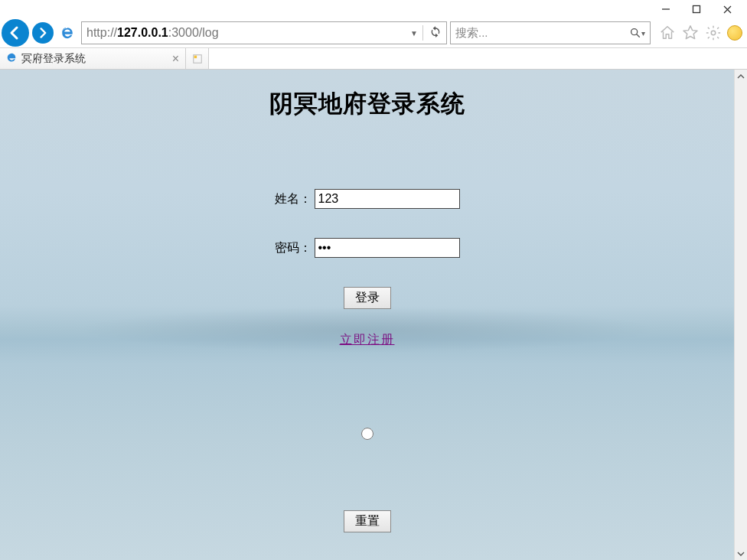  What do you see at coordinates (387, 199) in the screenshot?
I see `name-input` at bounding box center [387, 199].